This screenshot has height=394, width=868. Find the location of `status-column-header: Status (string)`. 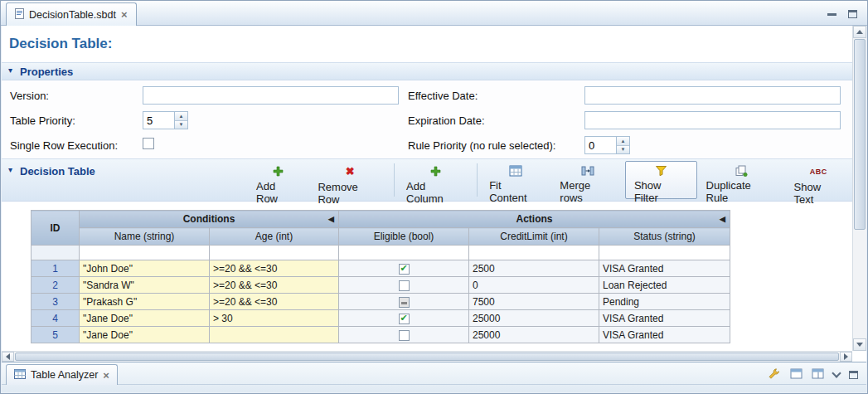

status-column-header: Status (string) is located at coordinates (665, 237).